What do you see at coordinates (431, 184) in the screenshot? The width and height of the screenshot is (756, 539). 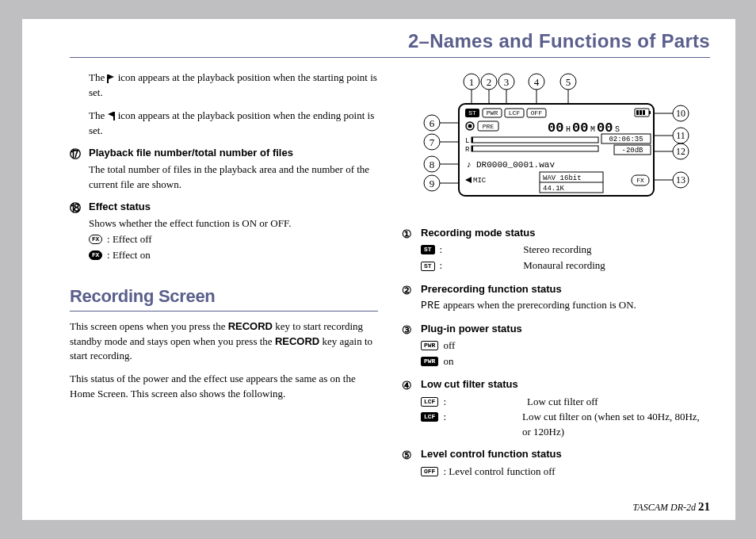 I see `callout-9: 9` at bounding box center [431, 184].